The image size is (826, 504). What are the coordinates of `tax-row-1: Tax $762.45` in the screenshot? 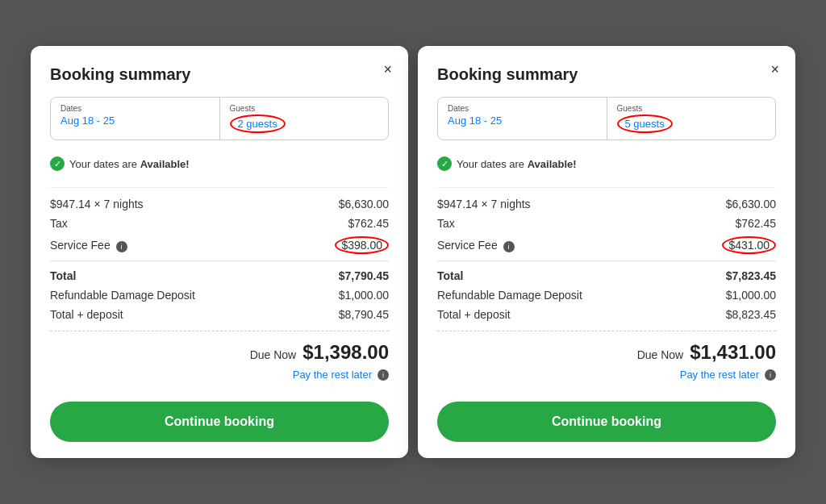 It's located at (219, 223).